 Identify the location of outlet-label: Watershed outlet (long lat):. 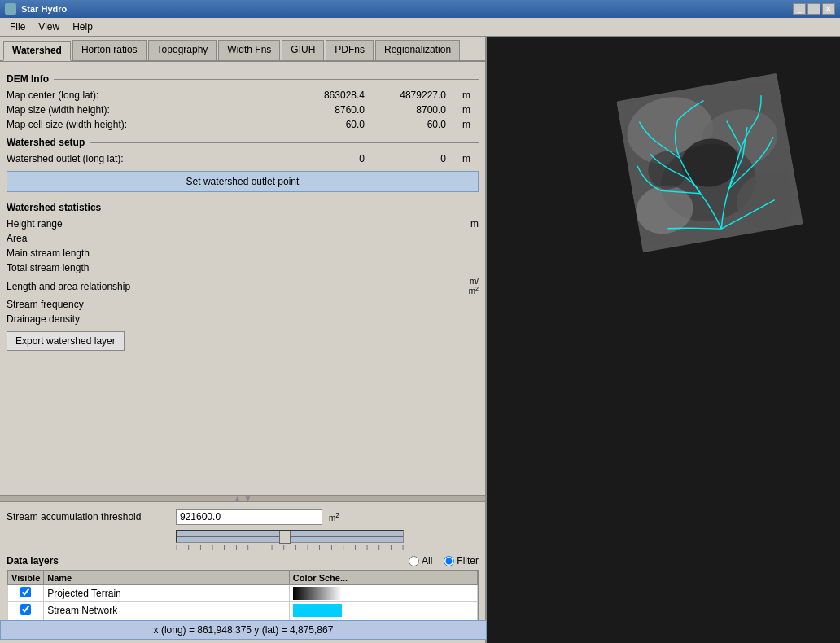
(88, 159).